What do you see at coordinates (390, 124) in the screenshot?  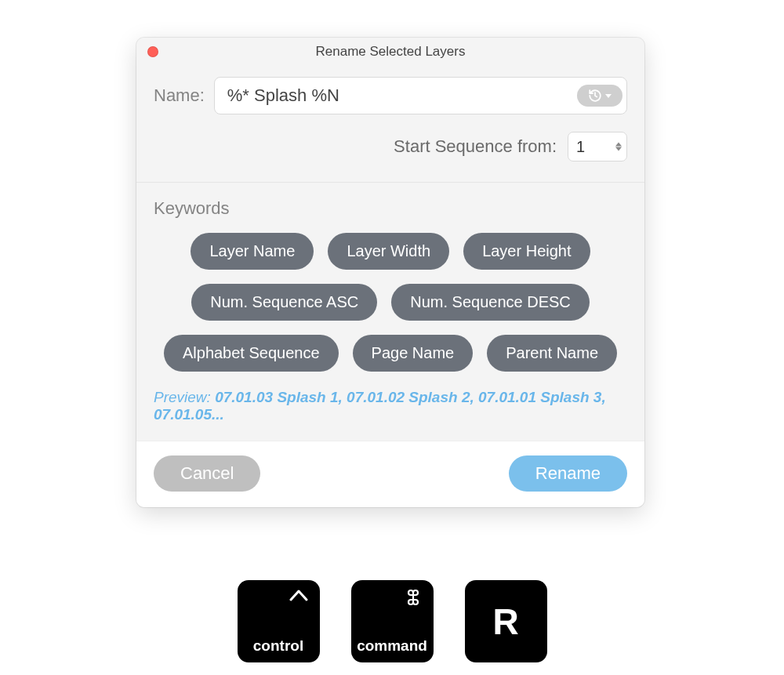 I see `upper-section: Name: Start Sequence from:` at bounding box center [390, 124].